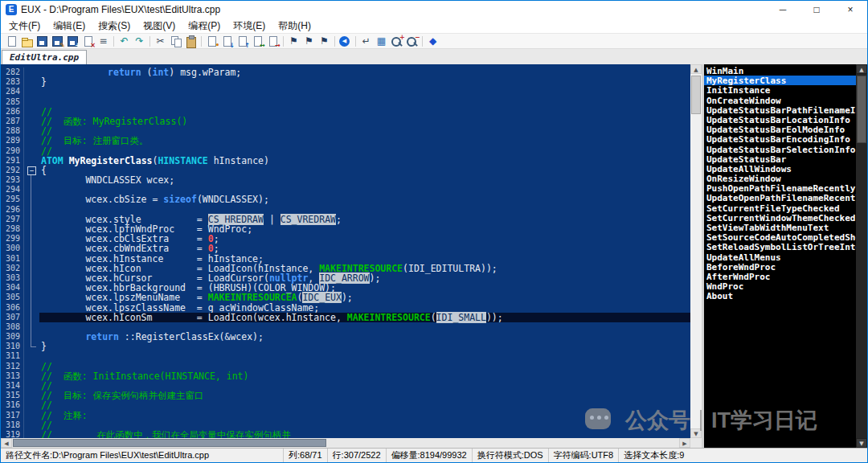 This screenshot has width=868, height=463. Describe the element at coordinates (783, 10) in the screenshot. I see `minimize-button: ─` at that location.